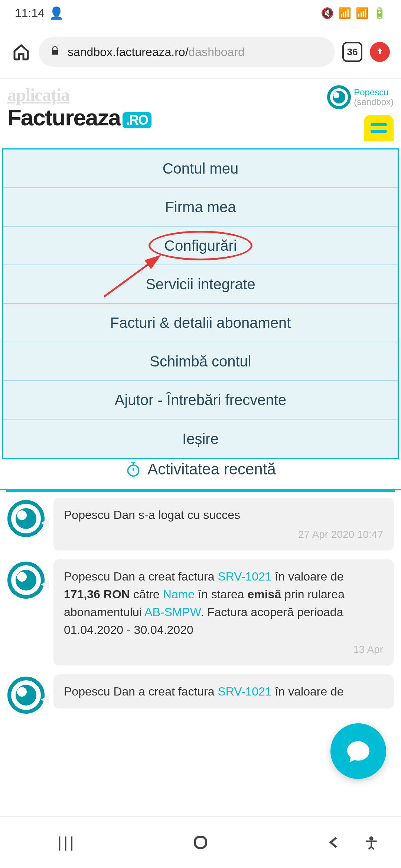 This screenshot has width=401, height=868. Describe the element at coordinates (200, 400) in the screenshot. I see `menu-item-help: Ajutor - Întrebări frecvente` at that location.